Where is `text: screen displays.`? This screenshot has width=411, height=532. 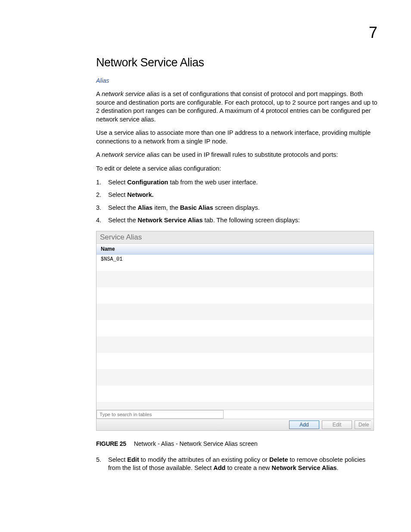 text: screen displays. is located at coordinates (237, 208).